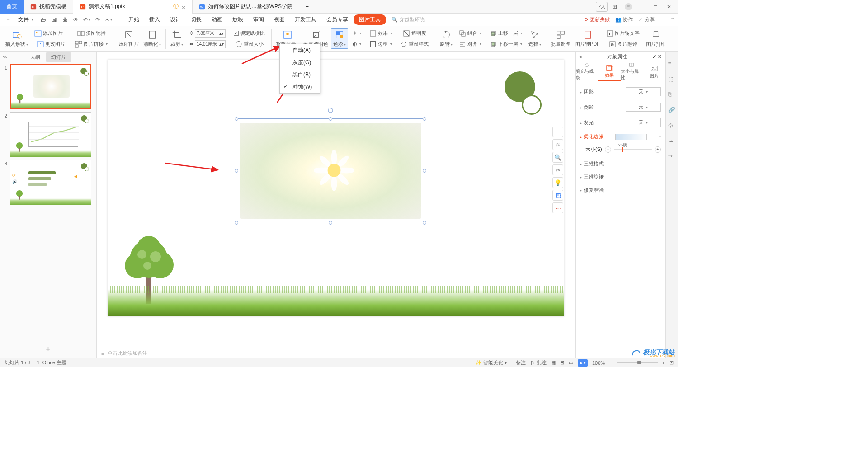  What do you see at coordinates (330, 171) in the screenshot?
I see `selection-box` at bounding box center [330, 171].